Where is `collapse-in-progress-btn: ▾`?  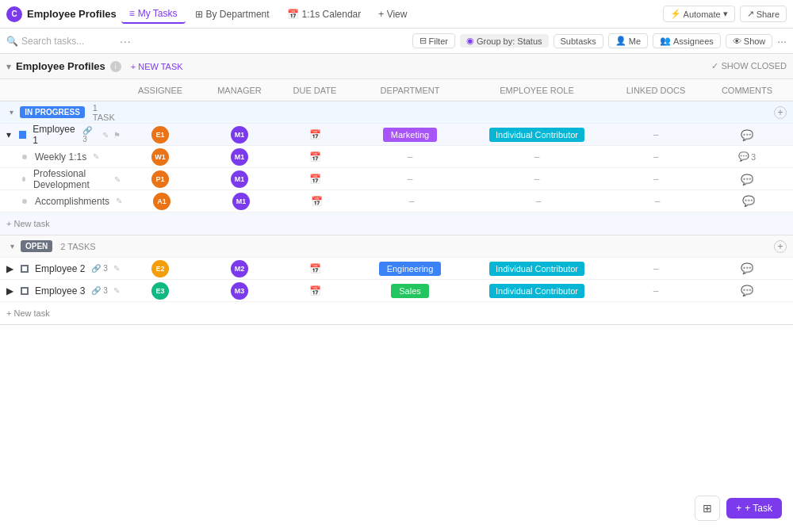 collapse-in-progress-btn: ▾ is located at coordinates (11, 113).